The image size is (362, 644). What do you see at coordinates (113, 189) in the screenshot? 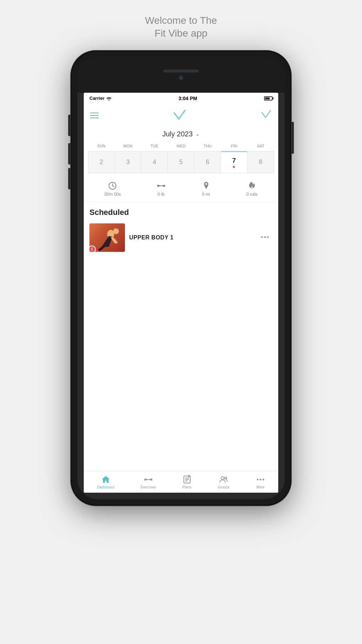
I see `stat-time: 00m 00s` at bounding box center [113, 189].